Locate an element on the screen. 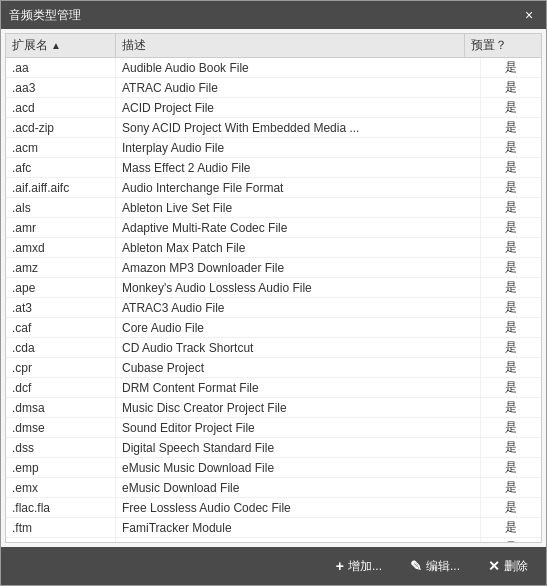 This screenshot has width=547, height=586. cell-desc: eMusic Music Download File is located at coordinates (298, 468).